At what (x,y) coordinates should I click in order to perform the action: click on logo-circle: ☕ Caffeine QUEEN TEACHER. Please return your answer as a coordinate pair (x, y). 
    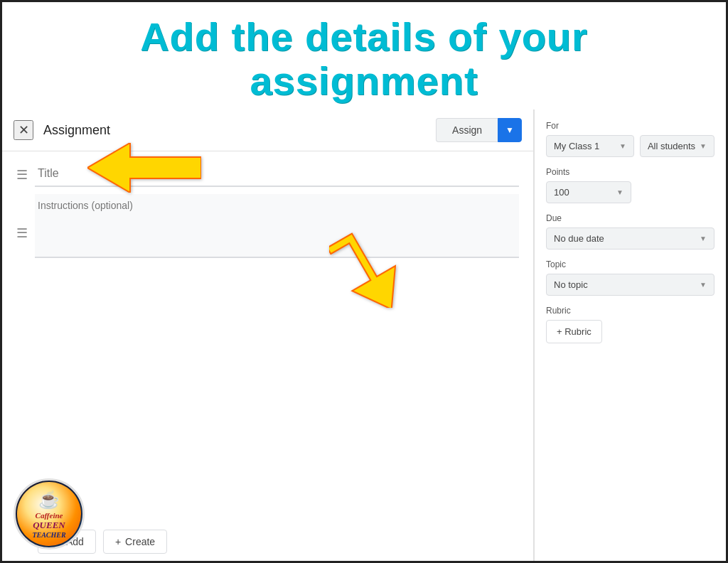
    Looking at the image, I should click on (49, 514).